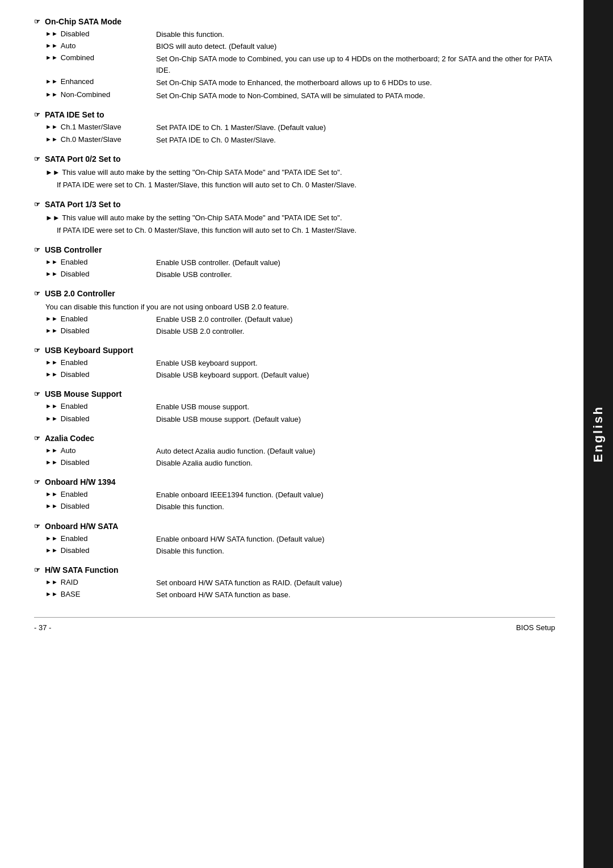 The image size is (613, 868). What do you see at coordinates (295, 482) in the screenshot?
I see `section-title-onboard-1394: ☞ Onboard H/W 1394` at bounding box center [295, 482].